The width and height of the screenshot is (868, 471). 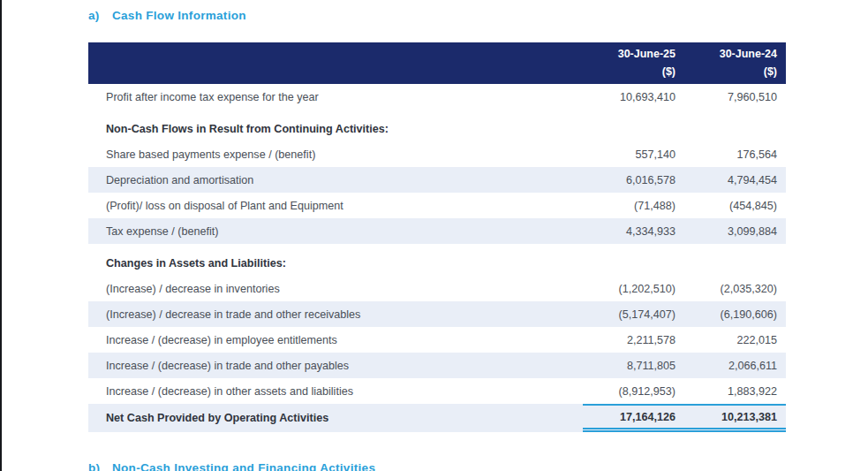 What do you see at coordinates (735, 180) in the screenshot?
I see `row-value-fy24: 4,794,454` at bounding box center [735, 180].